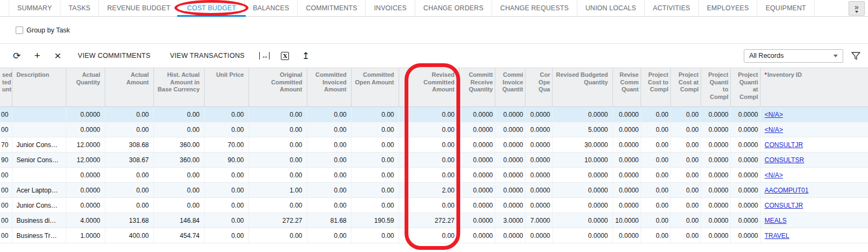 Image resolution: width=868 pixels, height=252 pixels. Describe the element at coordinates (39, 221) in the screenshot. I see `cell-description: Business di…` at that location.